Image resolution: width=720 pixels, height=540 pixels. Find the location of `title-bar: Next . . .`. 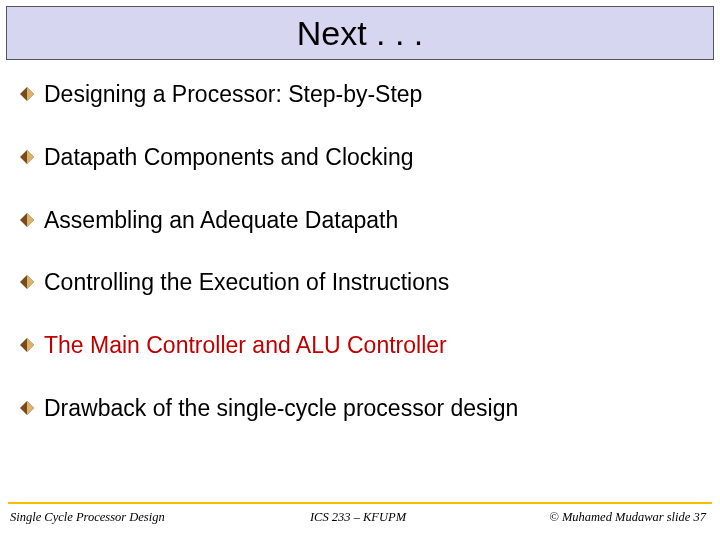

title-bar: Next . . . is located at coordinates (360, 33).